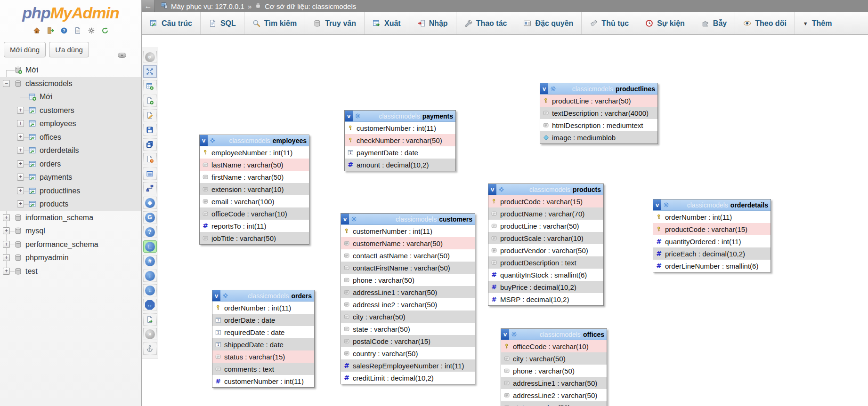  Describe the element at coordinates (150, 174) in the screenshot. I see `designer-tool-table-list` at that location.